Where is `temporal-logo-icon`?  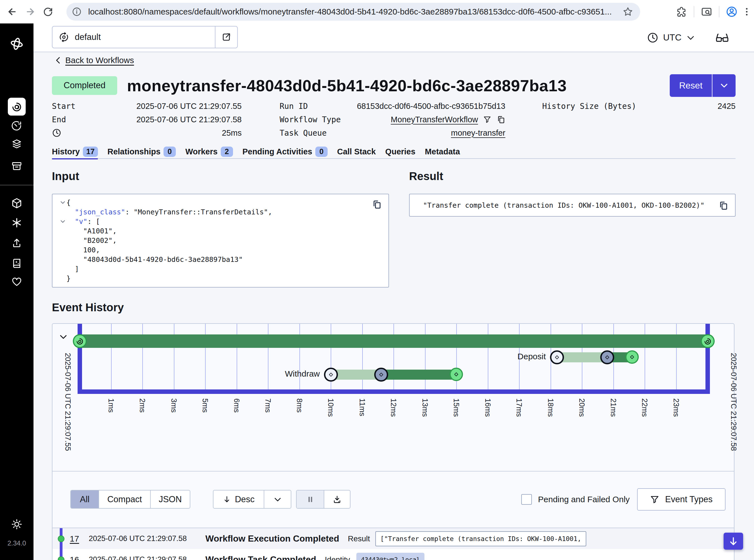 temporal-logo-icon is located at coordinates (17, 44).